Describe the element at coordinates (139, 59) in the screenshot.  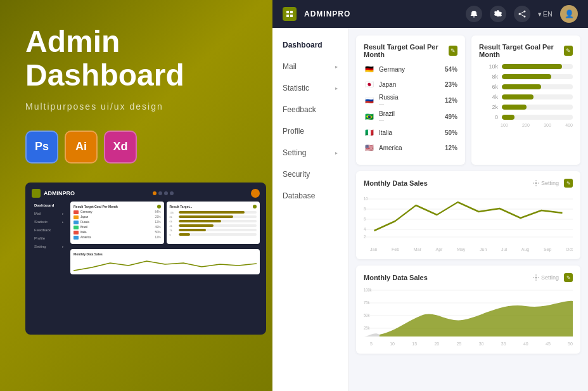
I see `main-title: Admin Dashboard` at that location.